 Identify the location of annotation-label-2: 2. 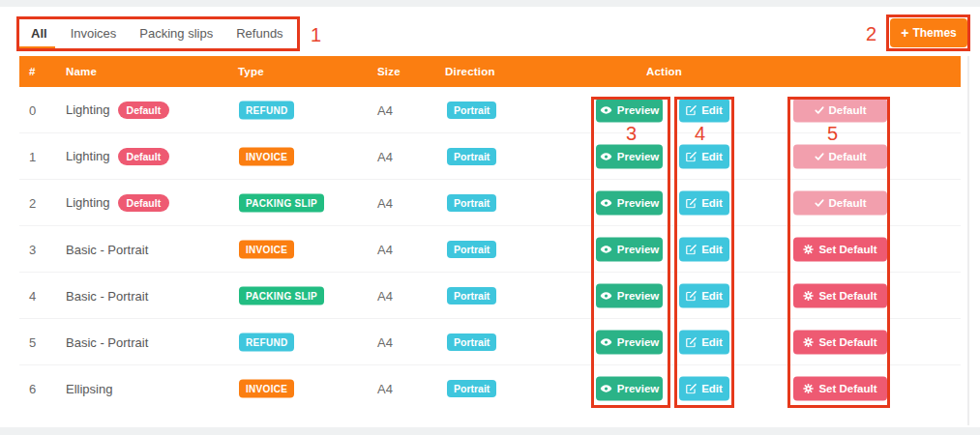
(871, 34).